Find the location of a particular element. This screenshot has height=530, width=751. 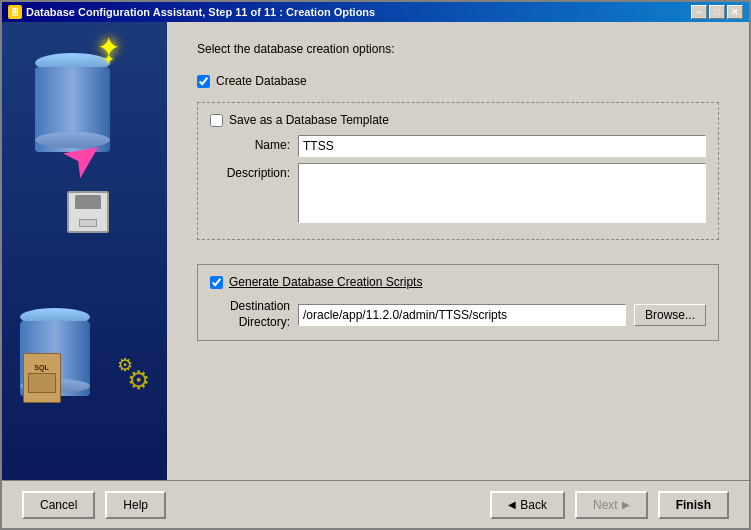

finish-button: Finish is located at coordinates (694, 505).